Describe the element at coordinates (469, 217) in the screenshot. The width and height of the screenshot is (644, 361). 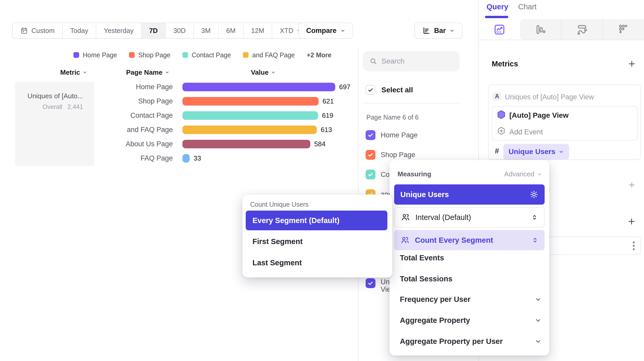
I see `menu-item-interval: Interval (Default)` at that location.